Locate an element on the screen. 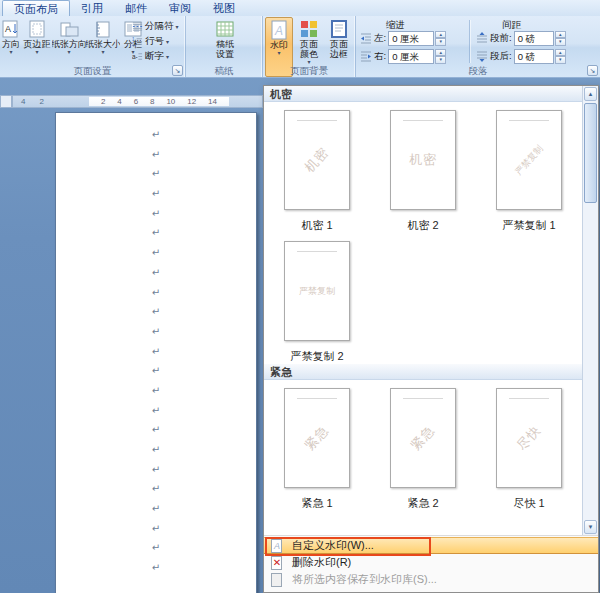  hyphenation-button: a- 断字 ▾ is located at coordinates (158, 56).